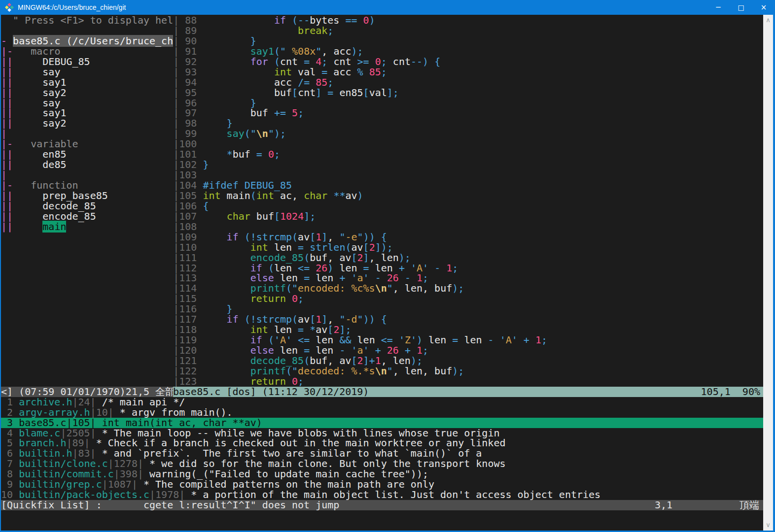  I want to click on status-line: <] (07:59 01/01/1970)21,5 全部base85.c [do…, so click(382, 392).